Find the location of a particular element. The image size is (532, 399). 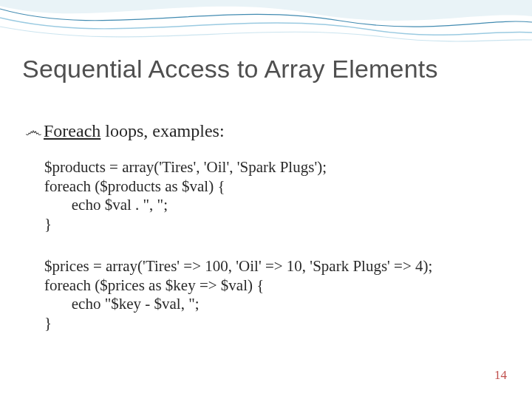

code-line: echo $val . ", "; is located at coordinates (106, 205).